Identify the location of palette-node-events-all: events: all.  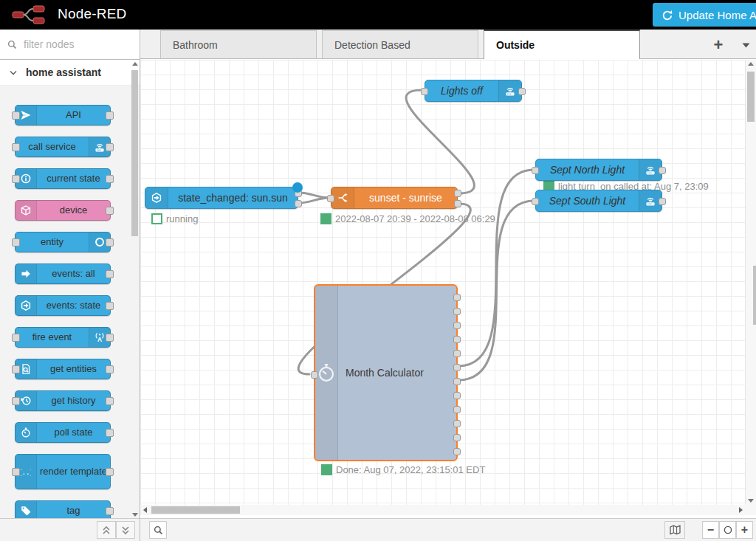
(63, 274).